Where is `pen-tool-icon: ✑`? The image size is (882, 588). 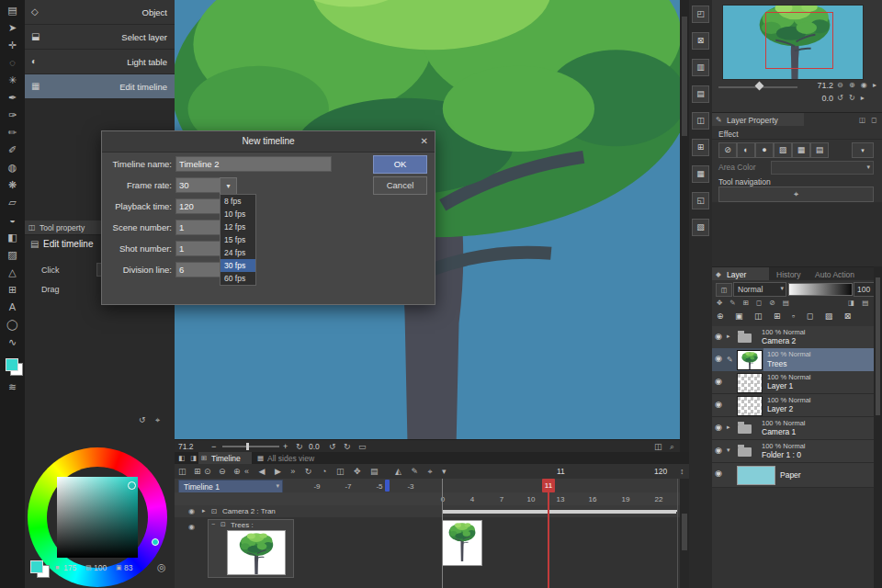 pen-tool-icon: ✑ is located at coordinates (13, 116).